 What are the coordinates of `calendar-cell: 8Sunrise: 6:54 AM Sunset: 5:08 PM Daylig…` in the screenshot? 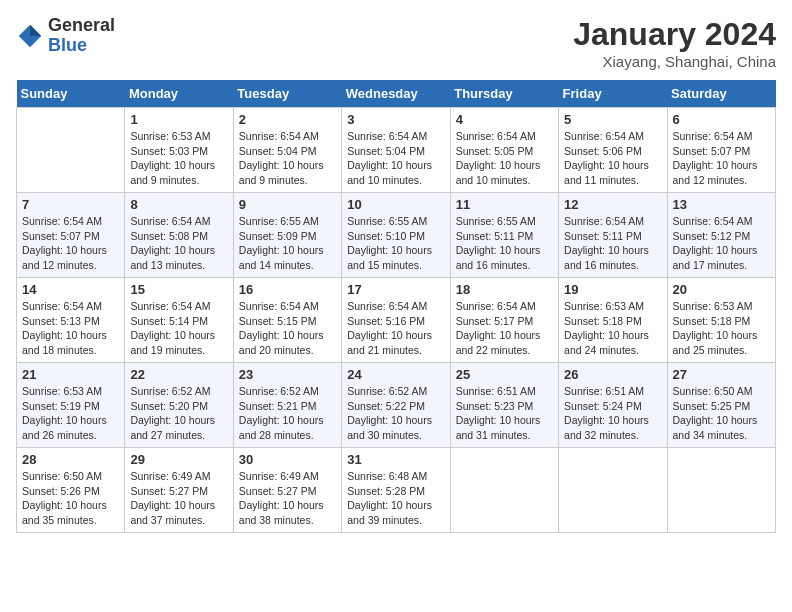 It's located at (179, 236).